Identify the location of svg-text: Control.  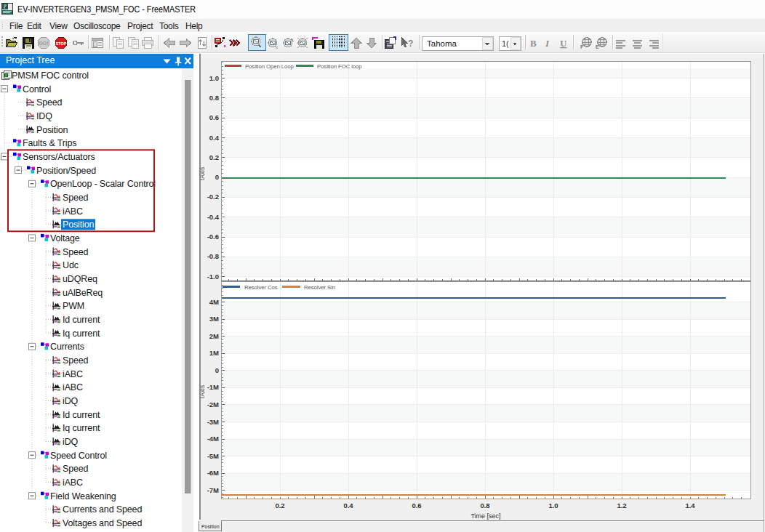
(36, 89).